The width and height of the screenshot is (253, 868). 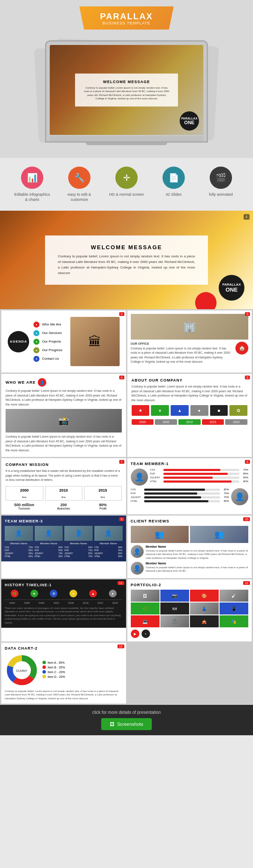 What do you see at coordinates (95, 342) in the screenshot?
I see `agenda-photo: 🏛` at bounding box center [95, 342].